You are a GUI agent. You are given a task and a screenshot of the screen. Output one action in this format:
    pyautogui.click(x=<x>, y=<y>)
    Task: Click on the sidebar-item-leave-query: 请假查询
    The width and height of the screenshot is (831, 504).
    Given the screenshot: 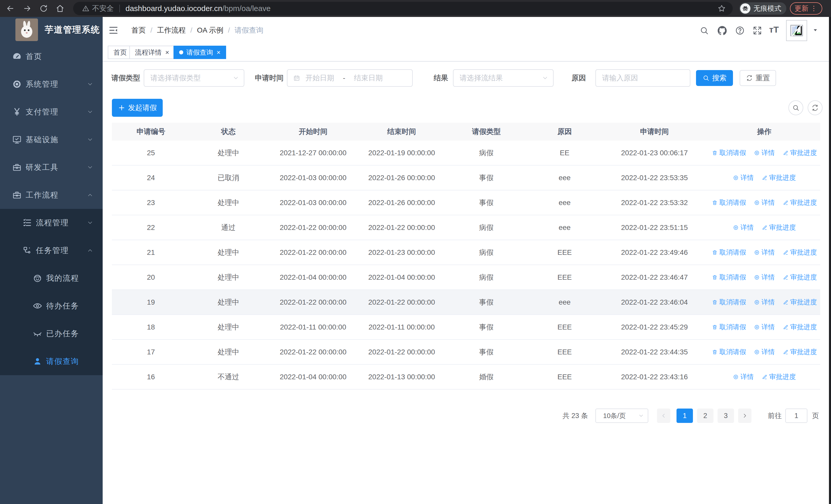 What is the action you would take?
    pyautogui.click(x=51, y=361)
    